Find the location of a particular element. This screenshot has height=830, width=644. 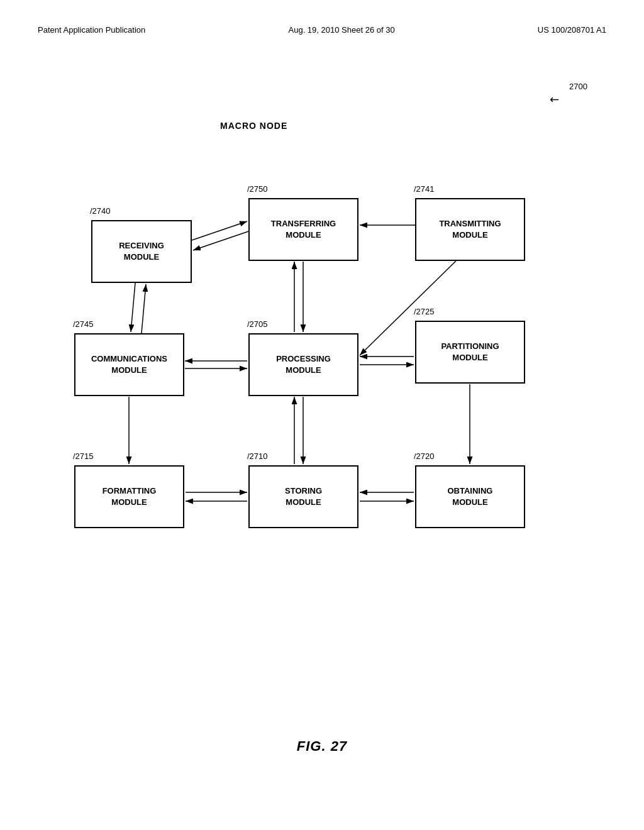

header-left: Patent Application Publication is located at coordinates (92, 30).